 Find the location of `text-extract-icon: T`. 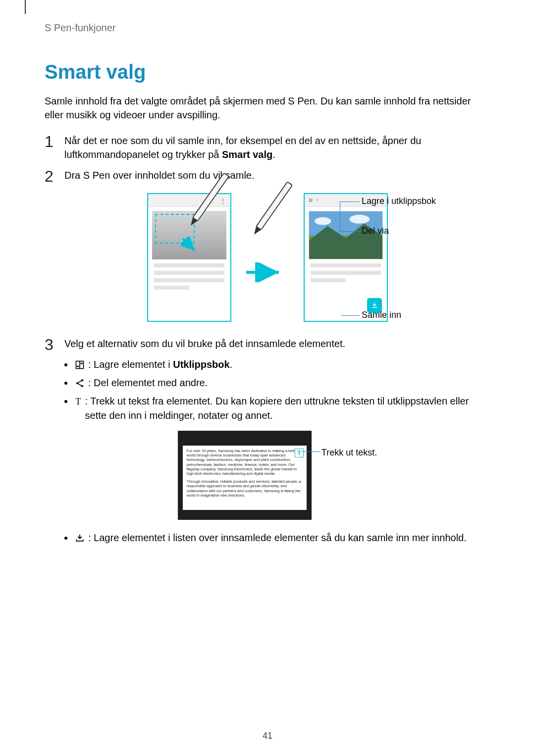

text-extract-icon: T is located at coordinates (78, 402).